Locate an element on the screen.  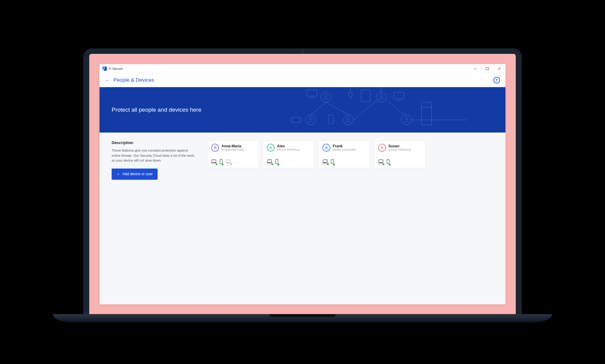
more-devices-icon: ··· is located at coordinates (237, 162).